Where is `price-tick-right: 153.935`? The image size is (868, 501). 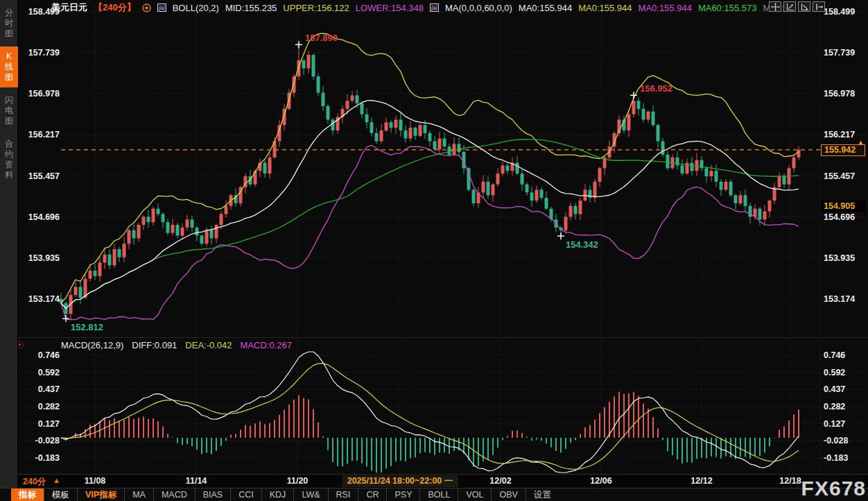
price-tick-right: 153.935 is located at coordinates (845, 258).